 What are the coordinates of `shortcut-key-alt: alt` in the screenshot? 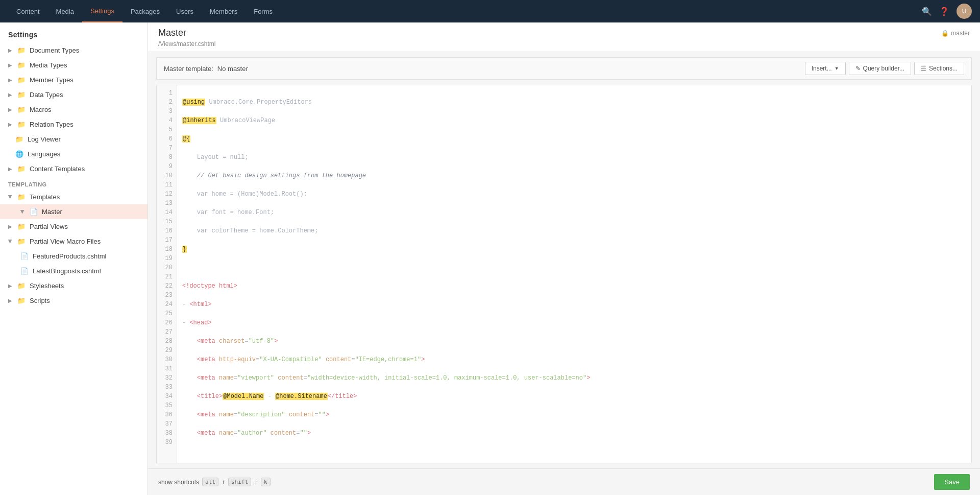 It's located at (210, 482).